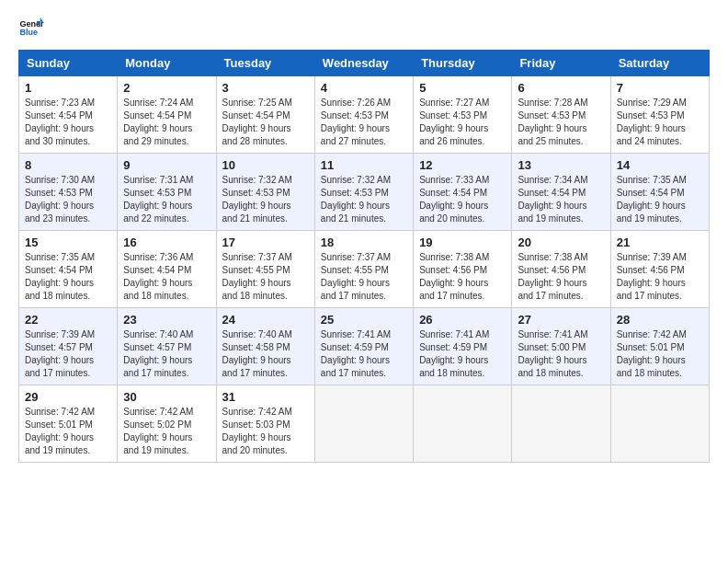 This screenshot has height=563, width=728. I want to click on logo-icon: General Blue, so click(31, 28).